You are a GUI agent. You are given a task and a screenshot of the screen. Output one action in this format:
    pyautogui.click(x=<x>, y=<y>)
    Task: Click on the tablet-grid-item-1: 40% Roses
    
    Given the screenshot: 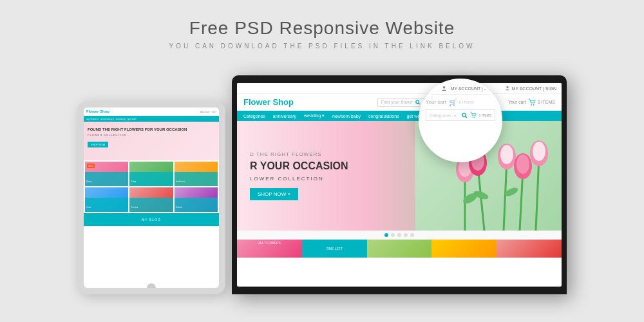 What is the action you would take?
    pyautogui.click(x=107, y=174)
    